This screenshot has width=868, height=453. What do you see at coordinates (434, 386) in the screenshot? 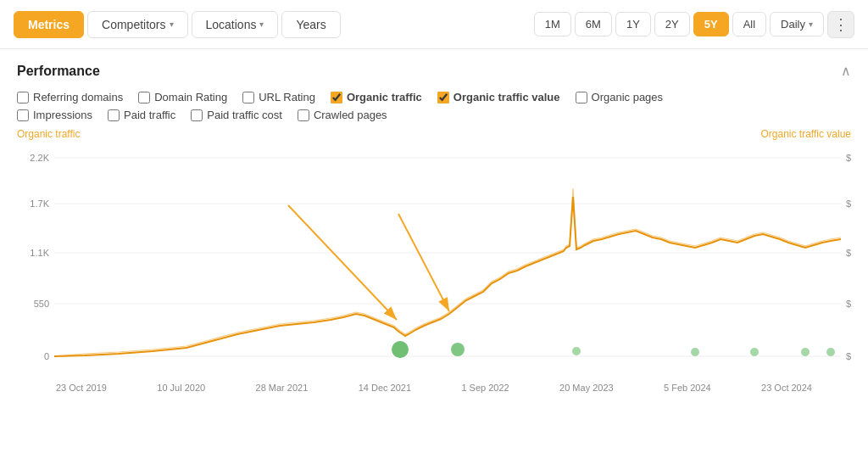
I see `x-axis-labels: 23 Oct 2019 10 Jul 2020 28 Mar 2021 14 D…` at bounding box center [434, 386].